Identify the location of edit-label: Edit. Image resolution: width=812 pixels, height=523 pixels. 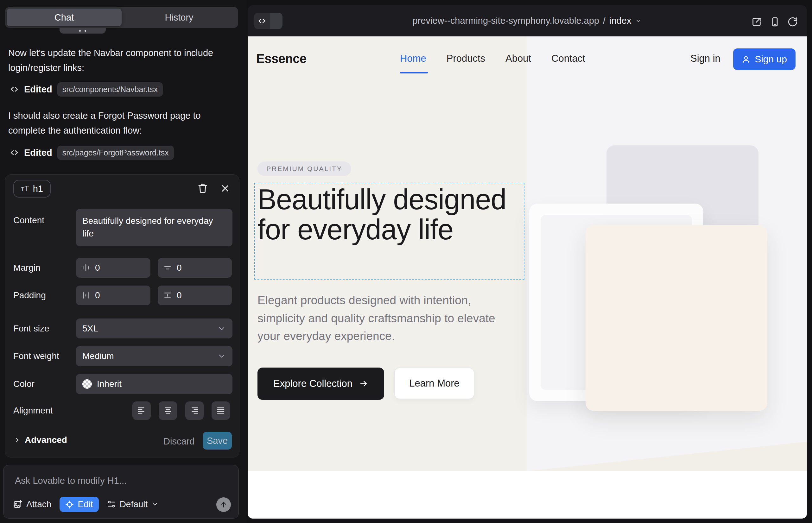
(85, 504).